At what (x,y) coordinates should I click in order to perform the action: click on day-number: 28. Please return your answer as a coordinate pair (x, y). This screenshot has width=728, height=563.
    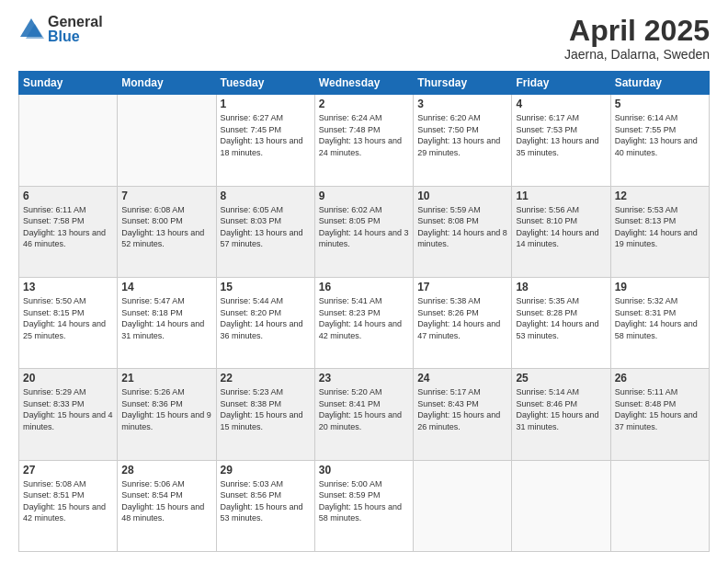
    Looking at the image, I should click on (166, 470).